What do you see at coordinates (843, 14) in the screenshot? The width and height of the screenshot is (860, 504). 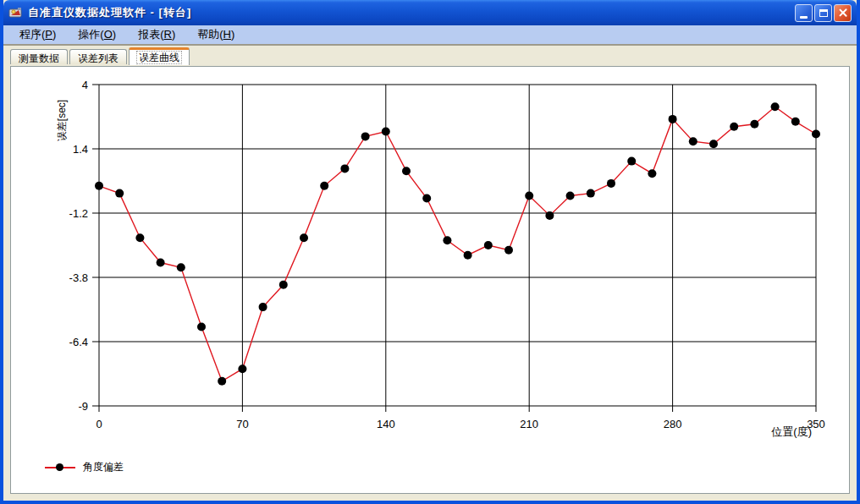 I see `close-button` at bounding box center [843, 14].